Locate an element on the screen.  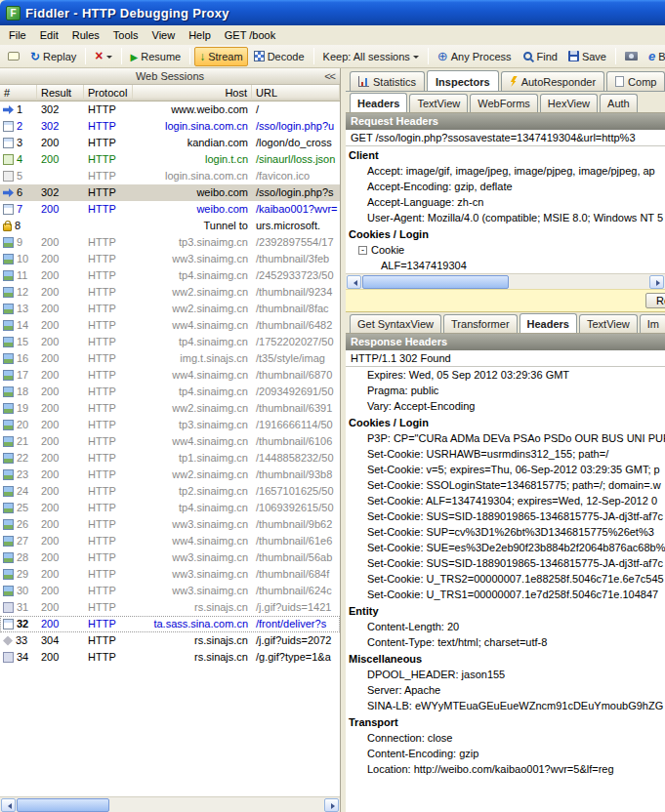
session-row: 13200HTTPww2.sinaimg.cn/thumbnail/8fac is located at coordinates (170, 308).